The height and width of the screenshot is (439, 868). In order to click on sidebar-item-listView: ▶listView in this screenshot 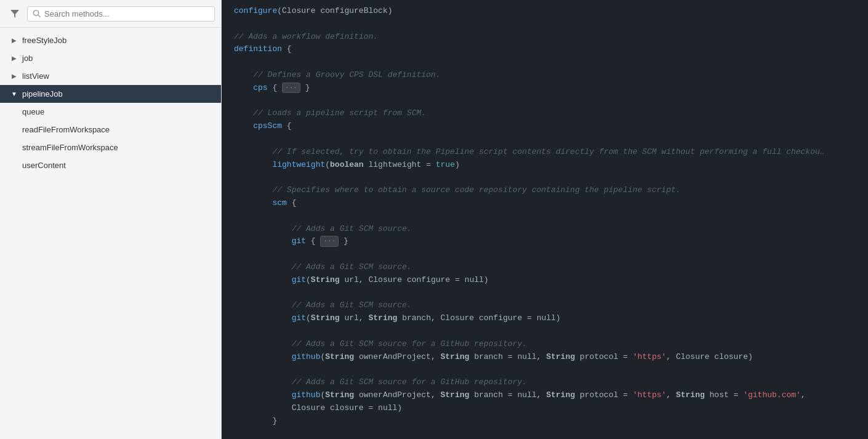, I will do `click(111, 76)`.